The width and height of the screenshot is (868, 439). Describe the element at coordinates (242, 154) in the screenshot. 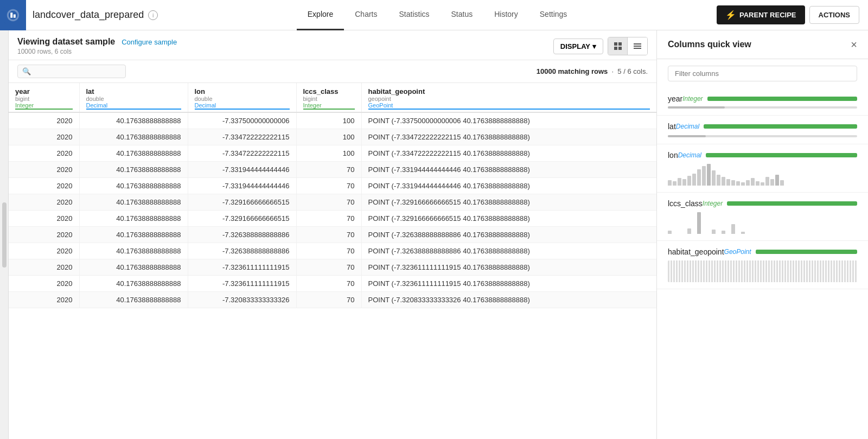

I see `cell-lon: -7.334722222222115` at that location.